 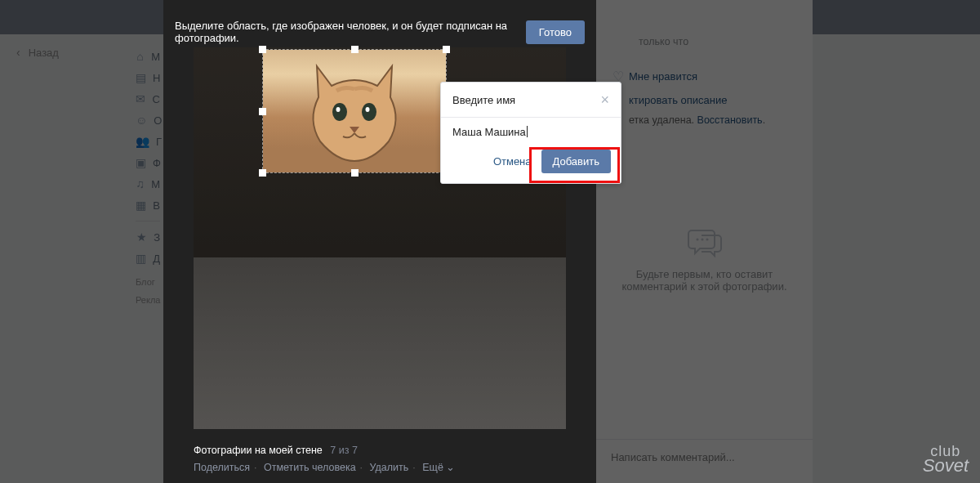 I want to click on crop-selection, so click(x=354, y=111).